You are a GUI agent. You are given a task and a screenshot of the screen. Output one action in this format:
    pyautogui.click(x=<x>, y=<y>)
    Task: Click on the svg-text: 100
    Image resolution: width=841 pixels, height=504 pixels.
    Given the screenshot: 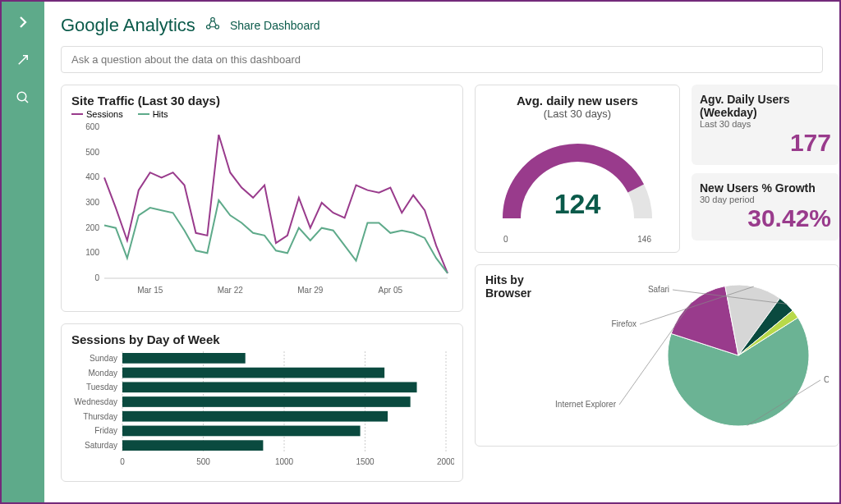 What is the action you would take?
    pyautogui.click(x=92, y=253)
    